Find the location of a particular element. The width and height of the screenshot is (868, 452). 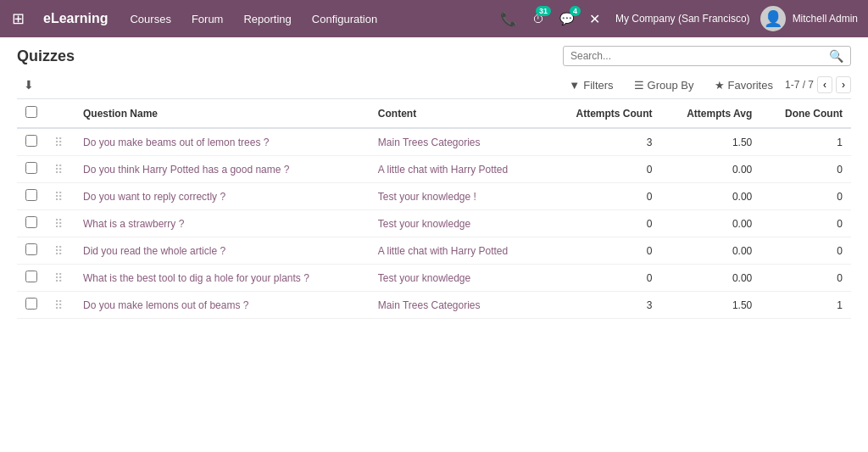

brand-logo: eLearning is located at coordinates (75, 19).